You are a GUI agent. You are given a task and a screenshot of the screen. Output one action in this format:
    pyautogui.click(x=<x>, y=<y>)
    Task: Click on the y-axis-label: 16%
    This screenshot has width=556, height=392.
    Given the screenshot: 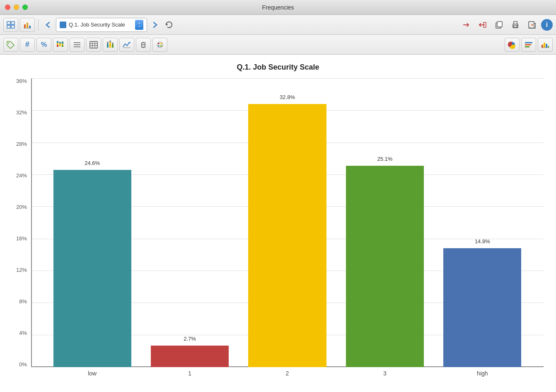 What is the action you would take?
    pyautogui.click(x=22, y=239)
    